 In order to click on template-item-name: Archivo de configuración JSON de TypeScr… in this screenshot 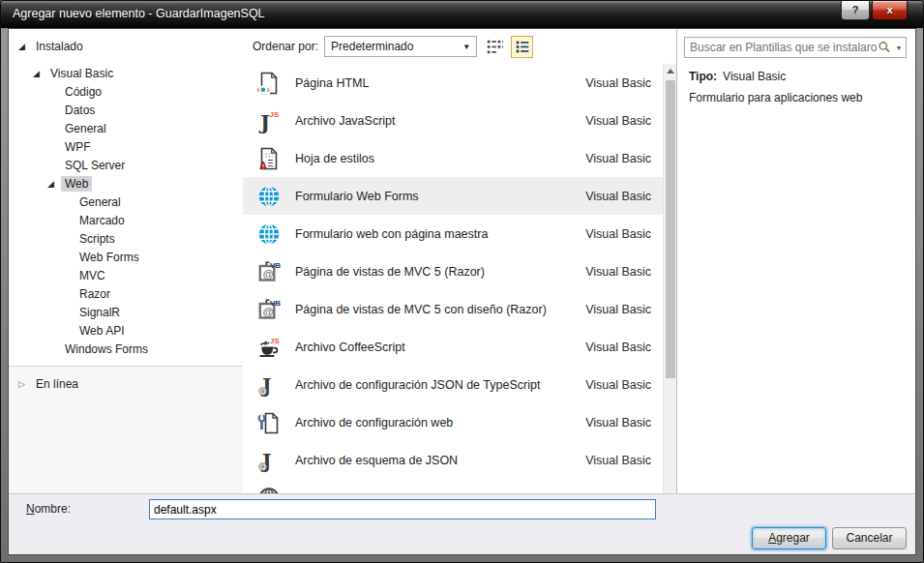, I will do `click(440, 385)`.